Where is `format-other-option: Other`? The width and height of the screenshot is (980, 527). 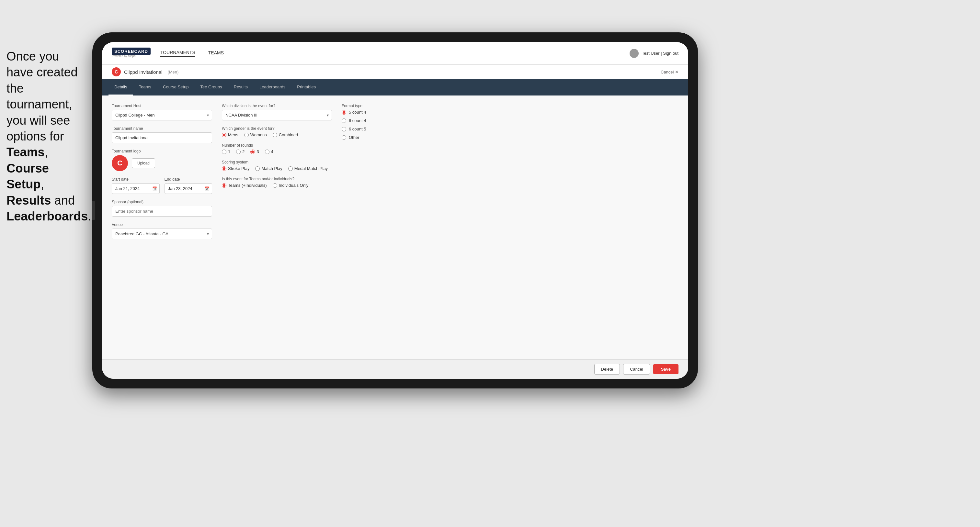
format-other-option: Other is located at coordinates (377, 138).